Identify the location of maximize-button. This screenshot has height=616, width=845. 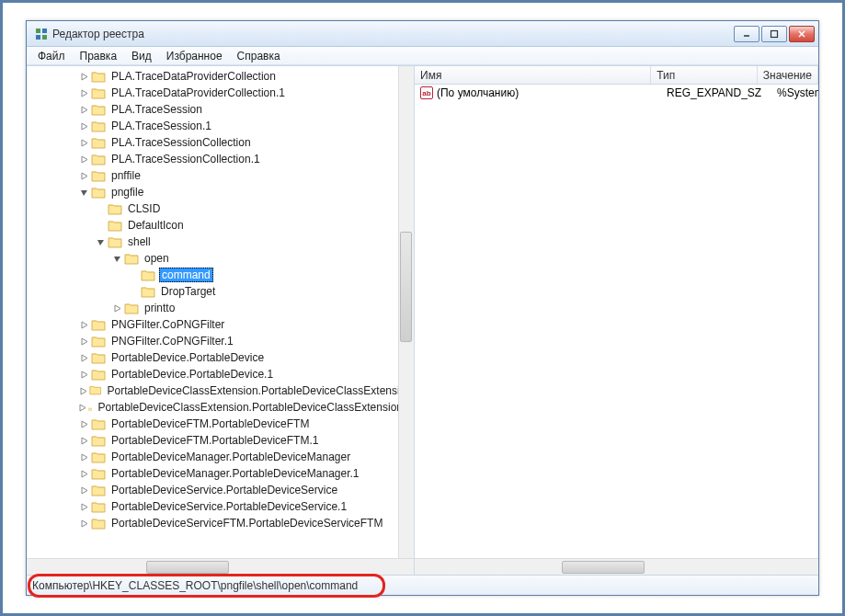
(774, 34).